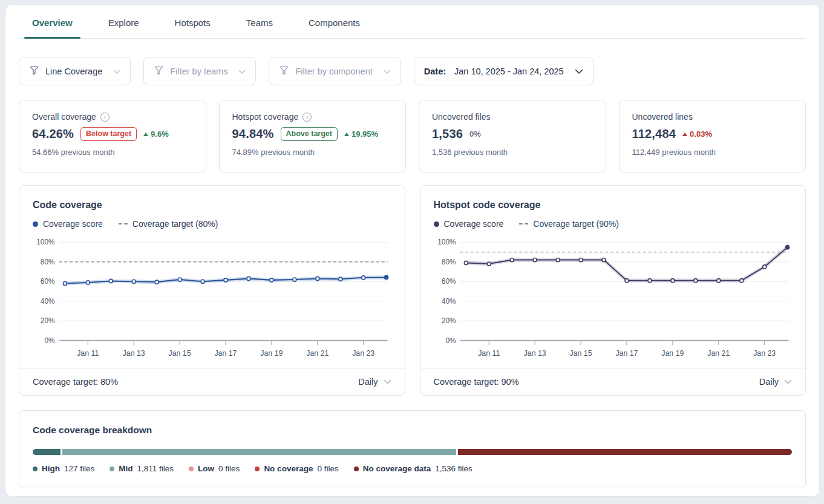  What do you see at coordinates (123, 22) in the screenshot?
I see `tab-explore: Explore` at bounding box center [123, 22].